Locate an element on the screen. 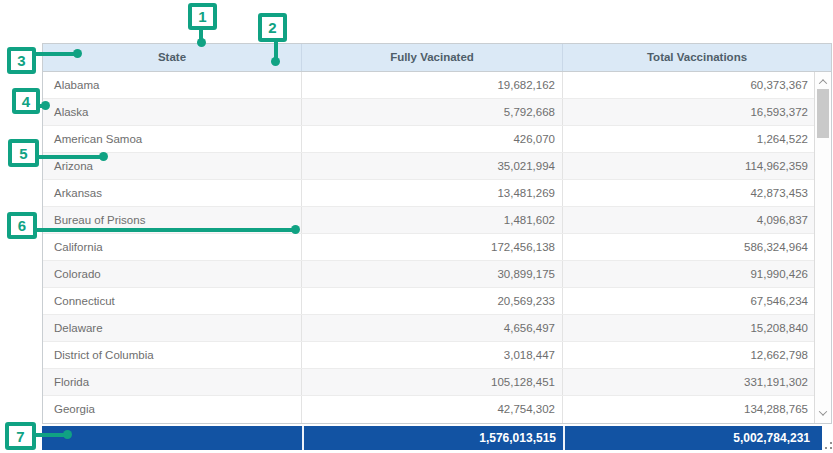 The height and width of the screenshot is (453, 833). total-cell-state is located at coordinates (172, 438).